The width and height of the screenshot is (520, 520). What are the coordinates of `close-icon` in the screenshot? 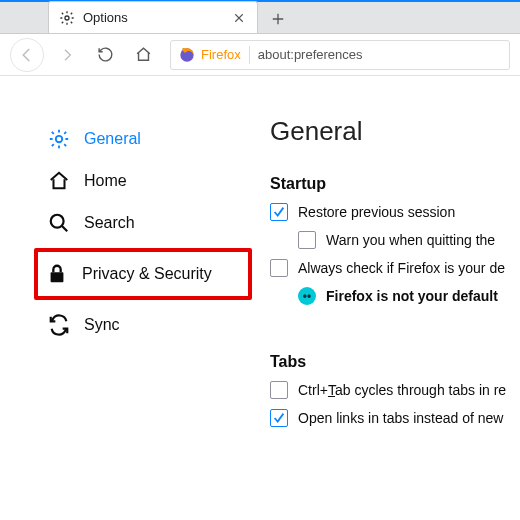 It's located at (239, 18).